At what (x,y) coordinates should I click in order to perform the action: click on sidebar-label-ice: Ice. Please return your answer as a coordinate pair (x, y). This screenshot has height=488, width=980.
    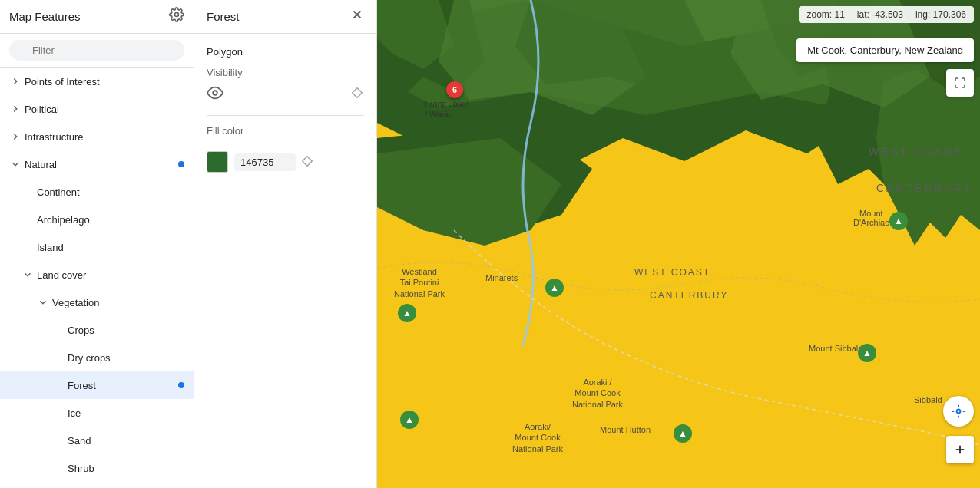
    Looking at the image, I should click on (126, 413).